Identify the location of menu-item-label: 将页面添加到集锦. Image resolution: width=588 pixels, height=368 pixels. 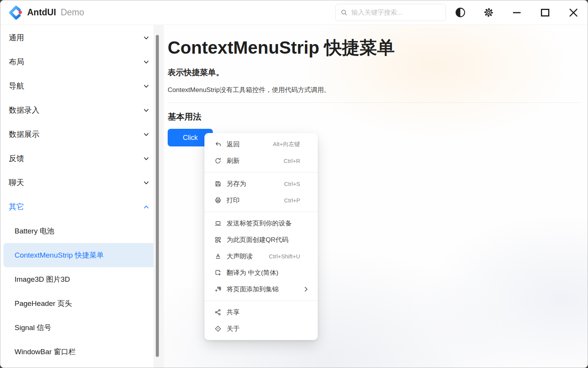
(253, 289).